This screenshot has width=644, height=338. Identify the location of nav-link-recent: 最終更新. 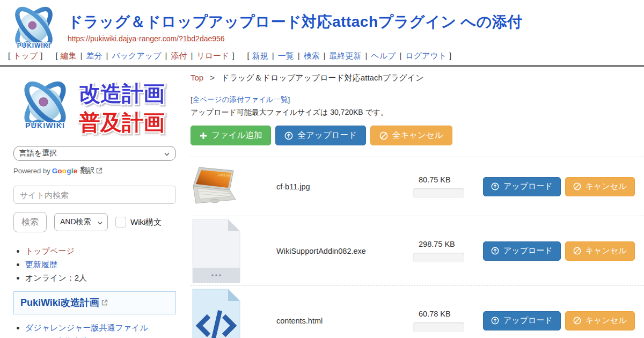
(345, 56).